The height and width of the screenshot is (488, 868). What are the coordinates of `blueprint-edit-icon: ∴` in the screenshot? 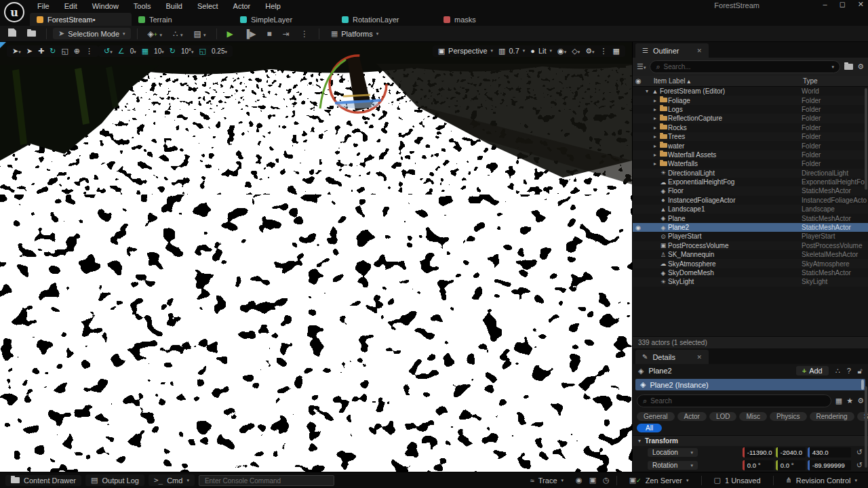 It's located at (838, 371).